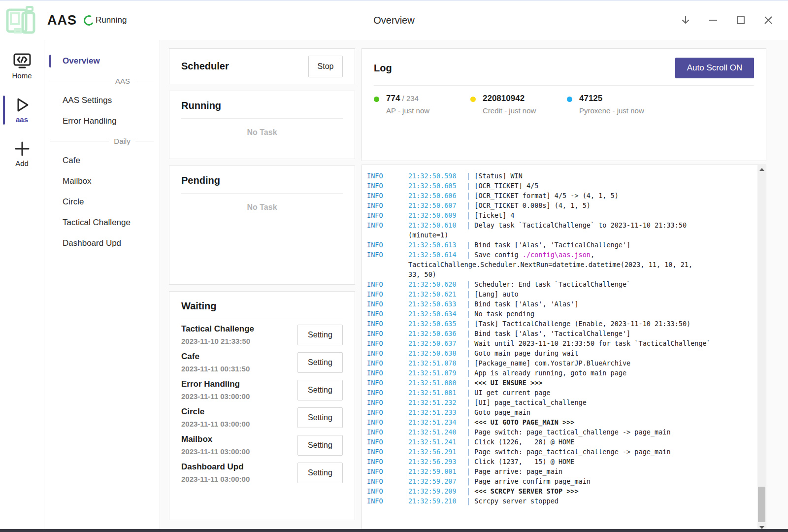  Describe the element at coordinates (572, 452) in the screenshot. I see `log-message: Page switch: page_tactical_challenge -> …` at that location.